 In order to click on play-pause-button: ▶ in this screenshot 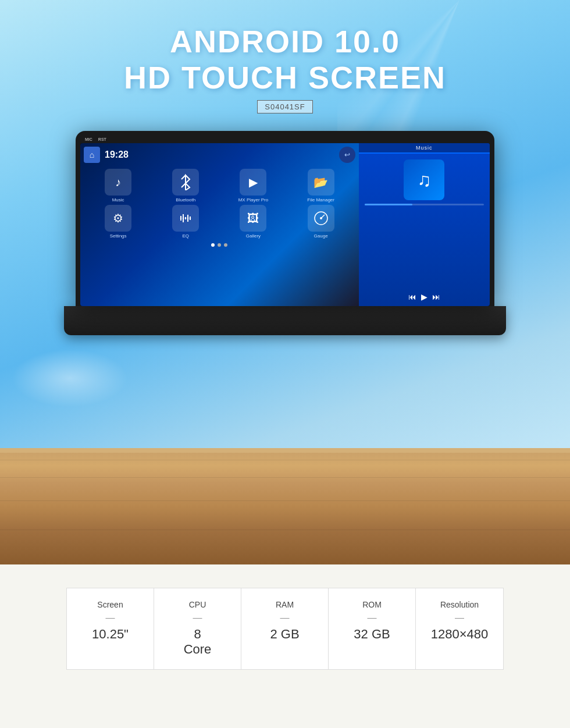, I will do `click(425, 297)`.